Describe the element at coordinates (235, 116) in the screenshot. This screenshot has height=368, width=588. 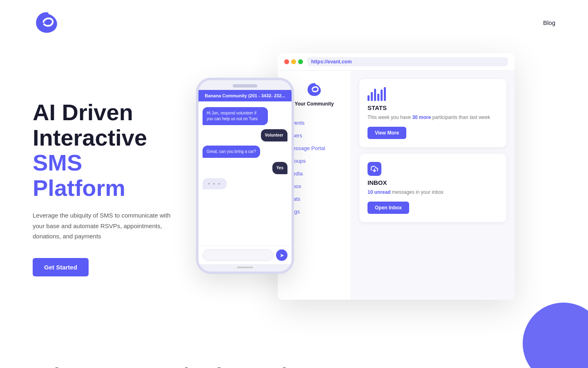
I see `phone-msg-1: Hi Jon, respond volunteer if you can hel…` at that location.